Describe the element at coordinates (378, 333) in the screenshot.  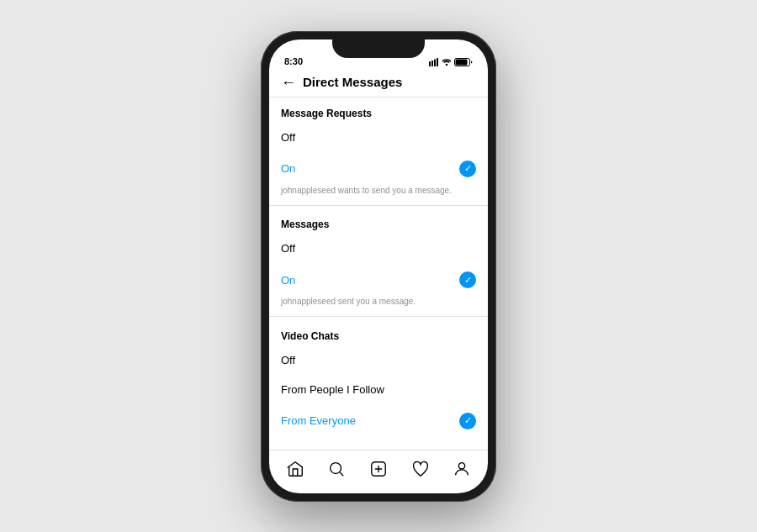
I see `section-video-chats: Video Chats` at that location.